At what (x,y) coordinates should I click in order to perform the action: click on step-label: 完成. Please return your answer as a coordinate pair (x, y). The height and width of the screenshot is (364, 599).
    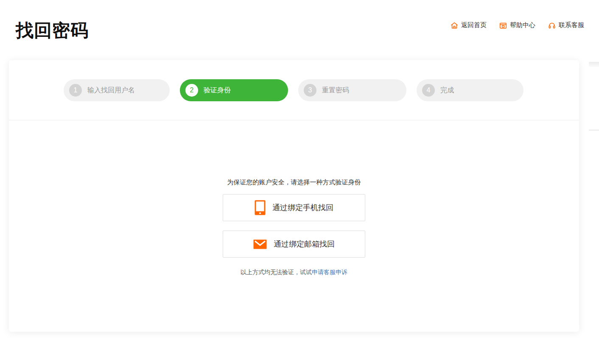
    Looking at the image, I should click on (447, 91).